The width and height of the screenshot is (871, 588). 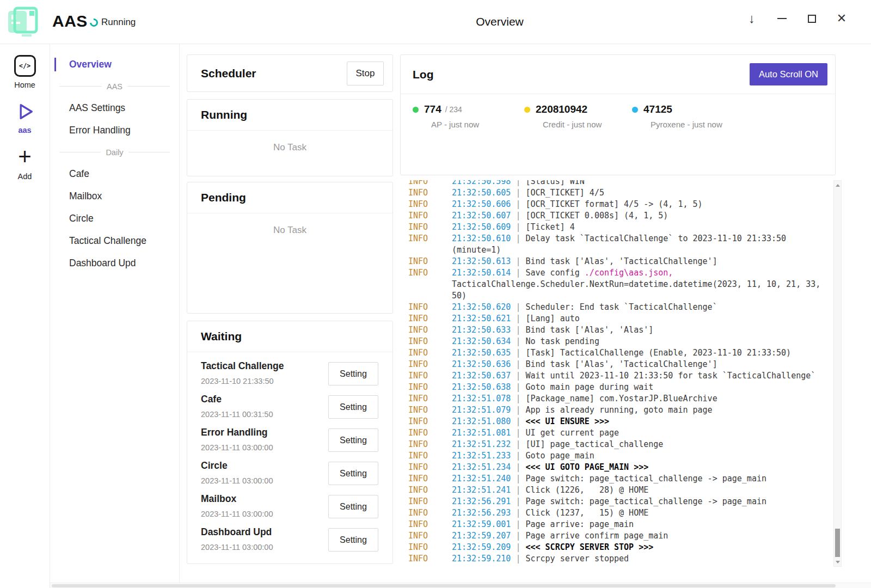 I want to click on log-line: INFO 21:32:50.637 | Wait until 2023-11-1…, so click(x=618, y=376).